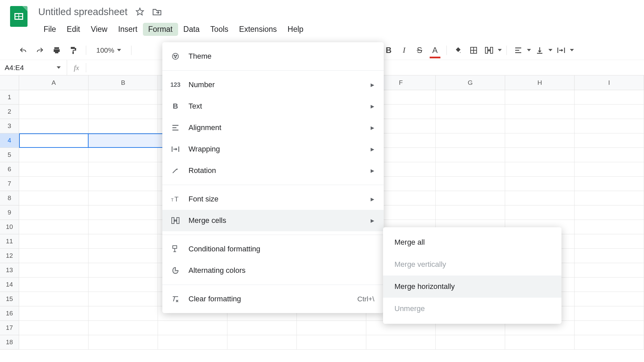 This screenshot has width=644, height=362. Describe the element at coordinates (273, 106) in the screenshot. I see `format-text: B Text ▶` at that location.